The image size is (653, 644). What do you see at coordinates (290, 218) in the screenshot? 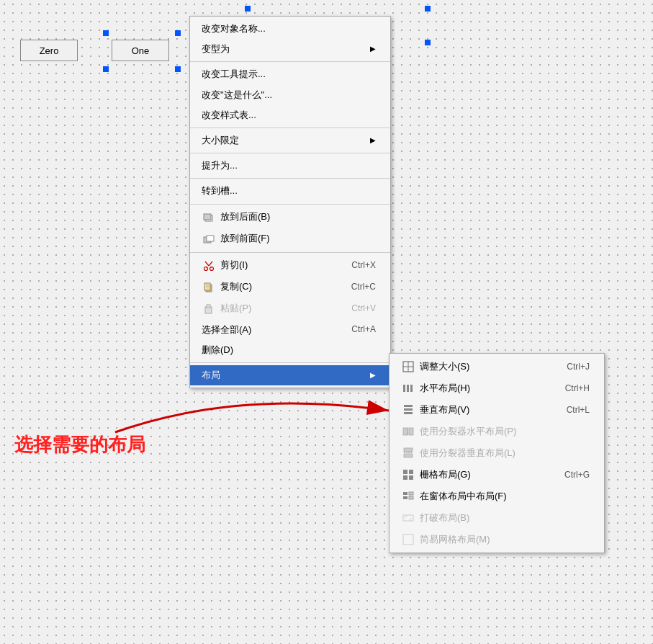
I see `menu-item-sendback: 放到后面(B)` at bounding box center [290, 218].